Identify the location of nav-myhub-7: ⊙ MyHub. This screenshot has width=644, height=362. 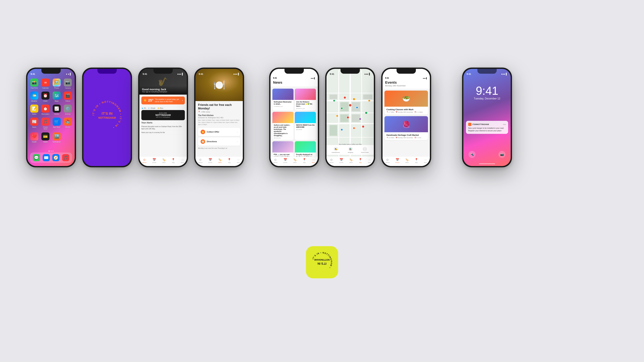
(388, 161).